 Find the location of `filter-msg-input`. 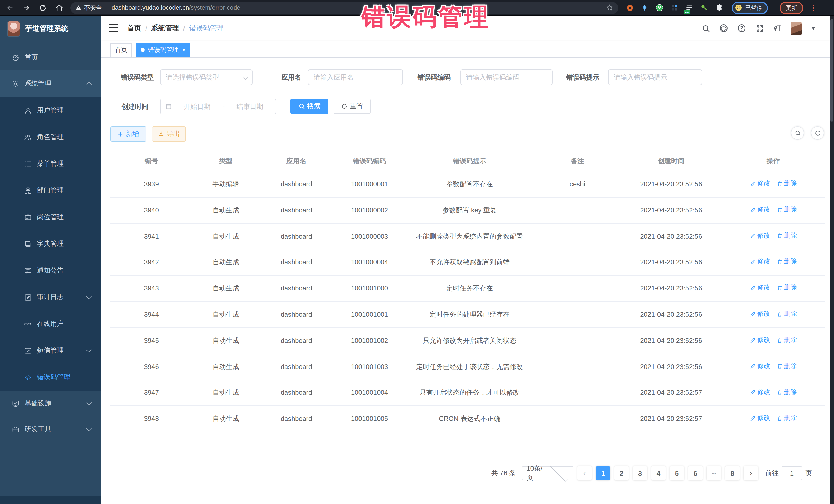

filter-msg-input is located at coordinates (655, 77).